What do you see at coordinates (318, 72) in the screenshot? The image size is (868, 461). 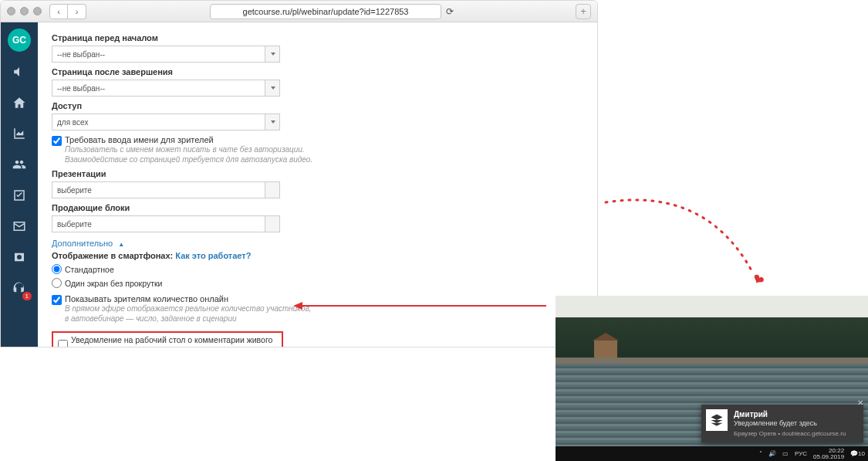 I see `page-after-label: Страница после завершения` at bounding box center [318, 72].